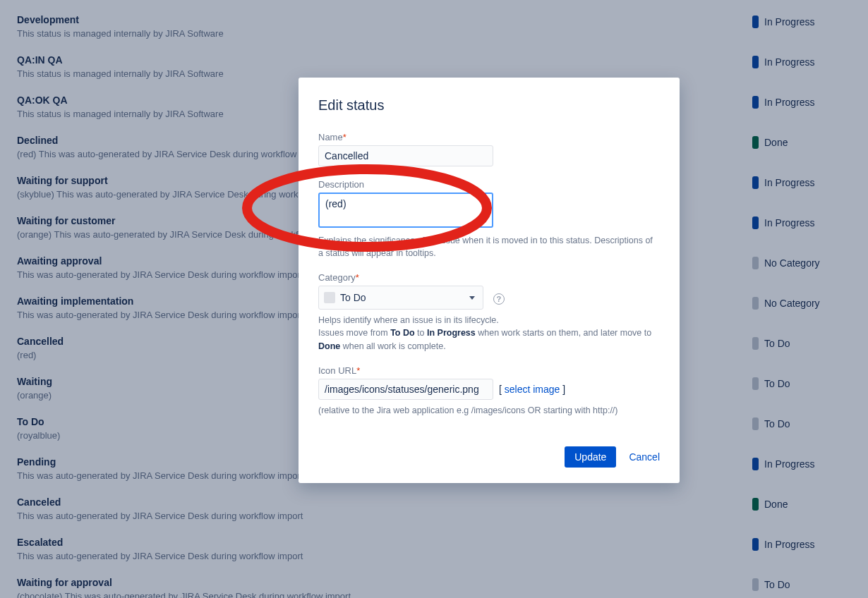 The width and height of the screenshot is (868, 598). I want to click on status-row: CanceledThis was auto-generated by JIRA …, so click(434, 511).